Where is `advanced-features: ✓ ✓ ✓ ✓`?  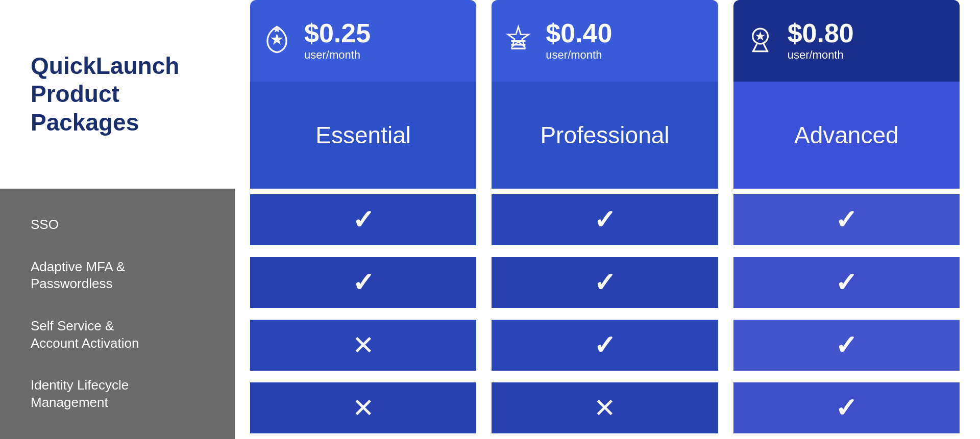
advanced-features: ✓ ✓ ✓ ✓ is located at coordinates (846, 314).